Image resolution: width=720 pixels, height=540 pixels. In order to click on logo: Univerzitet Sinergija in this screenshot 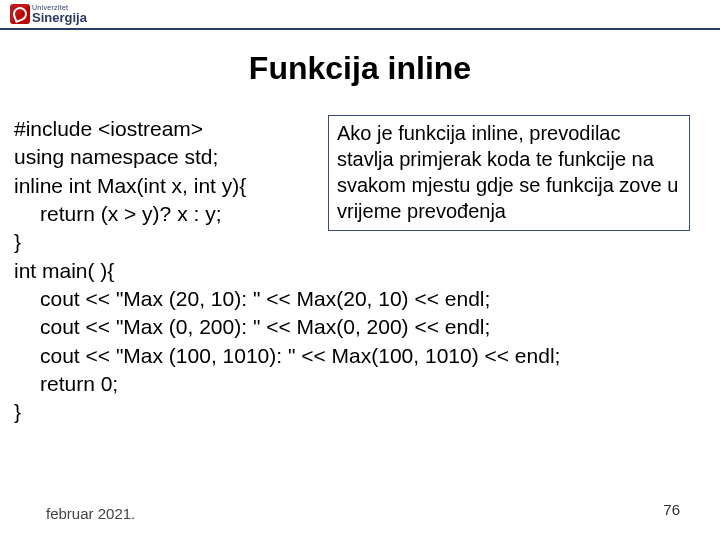, I will do `click(48, 14)`.